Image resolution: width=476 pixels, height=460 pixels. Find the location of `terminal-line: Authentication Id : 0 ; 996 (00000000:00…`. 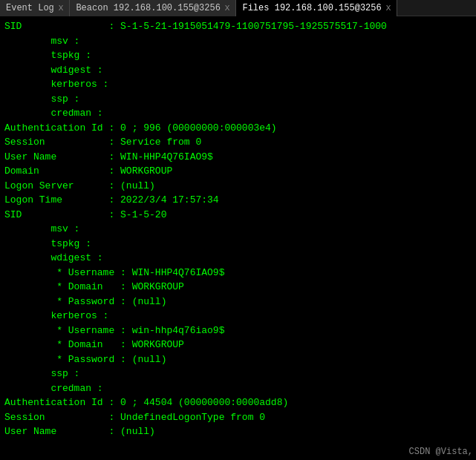

terminal-line: Authentication Id : 0 ; 996 (00000000:00… is located at coordinates (238, 128).